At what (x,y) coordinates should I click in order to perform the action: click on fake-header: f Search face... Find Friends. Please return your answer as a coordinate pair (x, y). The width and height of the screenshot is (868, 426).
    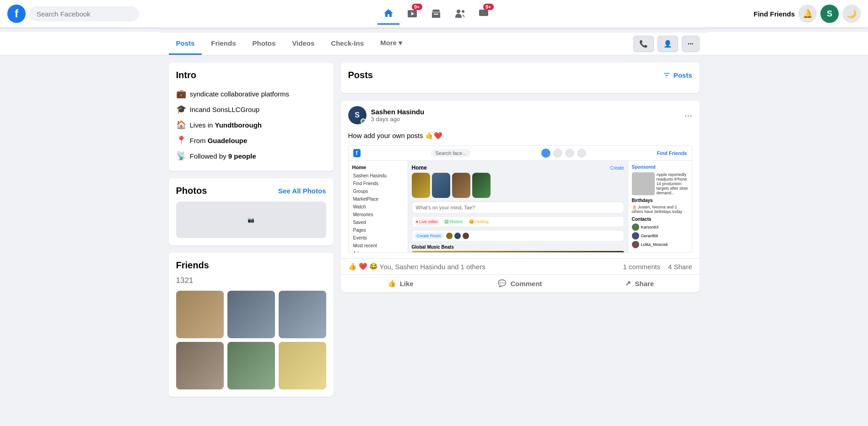
    Looking at the image, I should click on (520, 154).